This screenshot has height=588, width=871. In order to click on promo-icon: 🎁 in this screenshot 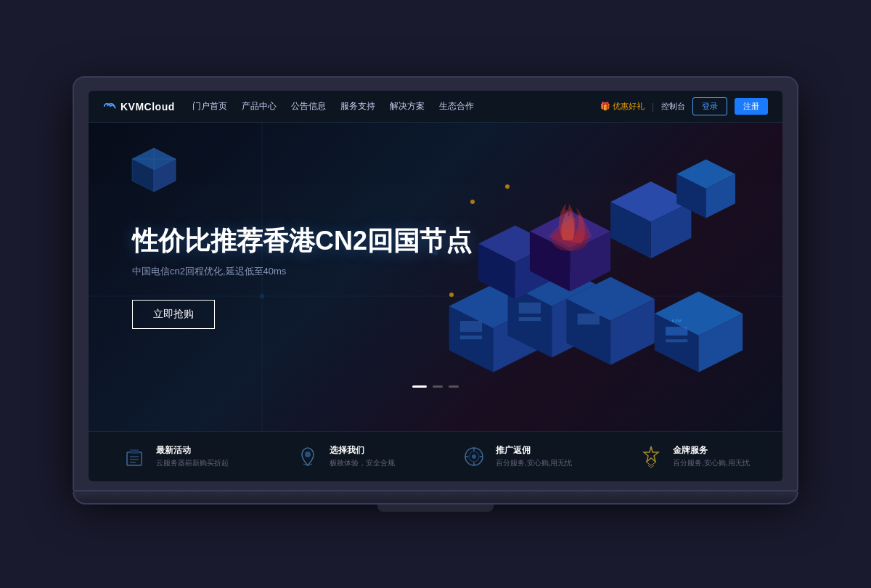, I will do `click(605, 106)`.